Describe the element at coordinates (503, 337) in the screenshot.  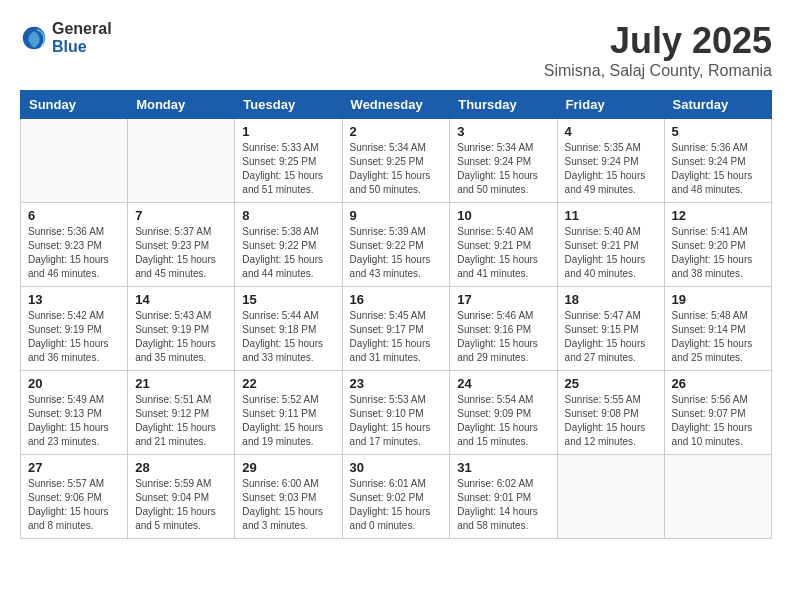
I see `day-info: Sunrise: 5:46 AMSunset: 9:16 PMDaylight:…` at that location.